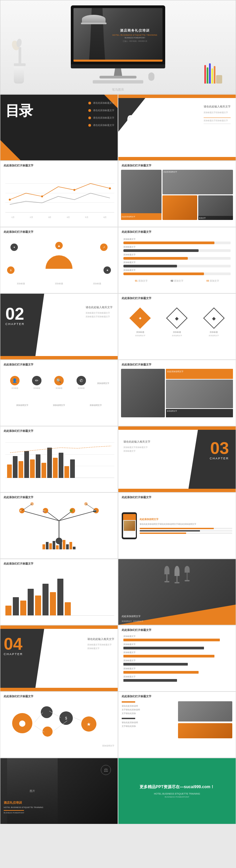 The width and height of the screenshot is (236, 868). I want to click on chapter-02-num: 02, so click(15, 314).